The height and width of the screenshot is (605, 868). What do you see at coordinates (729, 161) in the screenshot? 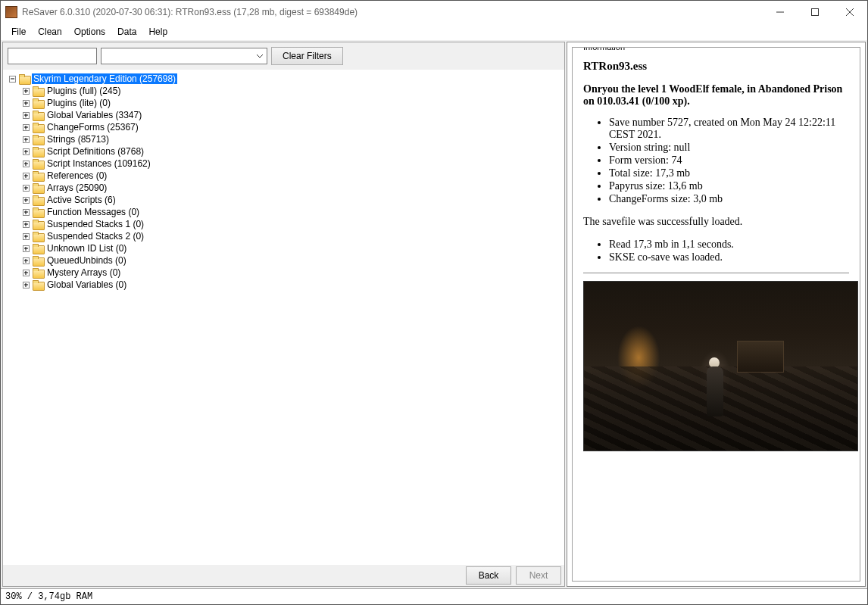
I see `info-list-item: Form version: 74` at bounding box center [729, 161].